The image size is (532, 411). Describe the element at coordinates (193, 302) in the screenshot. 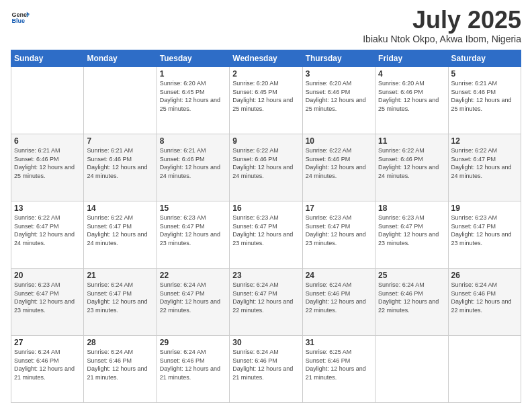

I see `calendar-cell: 22Sunrise: 6:24 AM Sunset: 6:47 PM Dayli…` at that location.